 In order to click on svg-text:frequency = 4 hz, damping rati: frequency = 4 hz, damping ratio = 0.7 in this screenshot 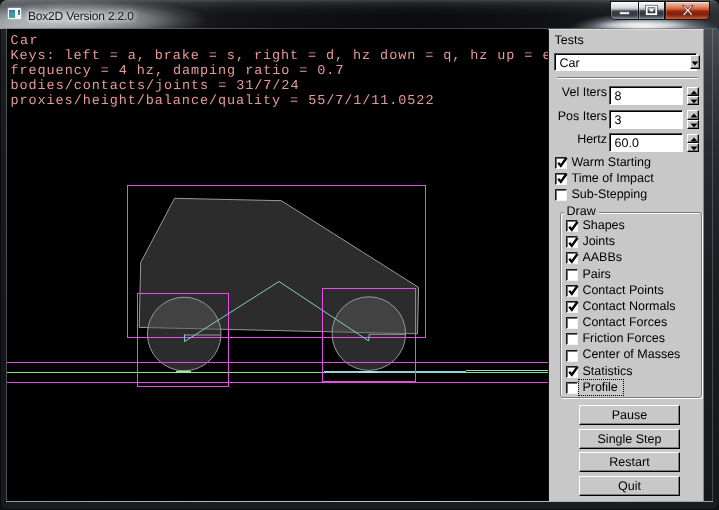, I will do `click(178, 72)`.